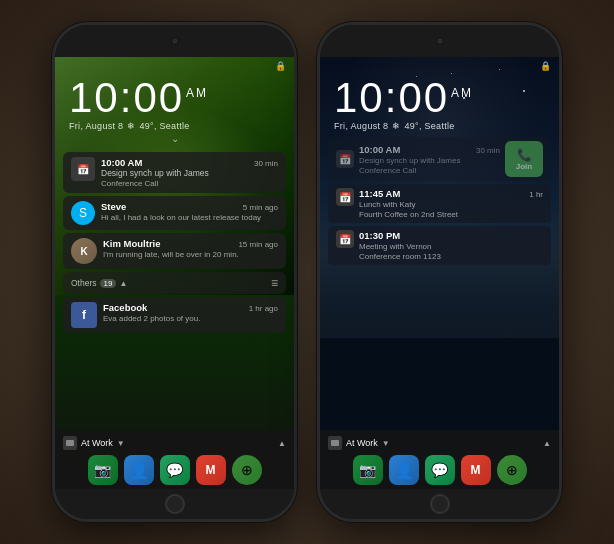 Image resolution: width=614 pixels, height=544 pixels. What do you see at coordinates (174, 460) in the screenshot?
I see `dock-left: At Work ▼ ▲ 📷 👤 💬 M ⊕` at bounding box center [174, 460].